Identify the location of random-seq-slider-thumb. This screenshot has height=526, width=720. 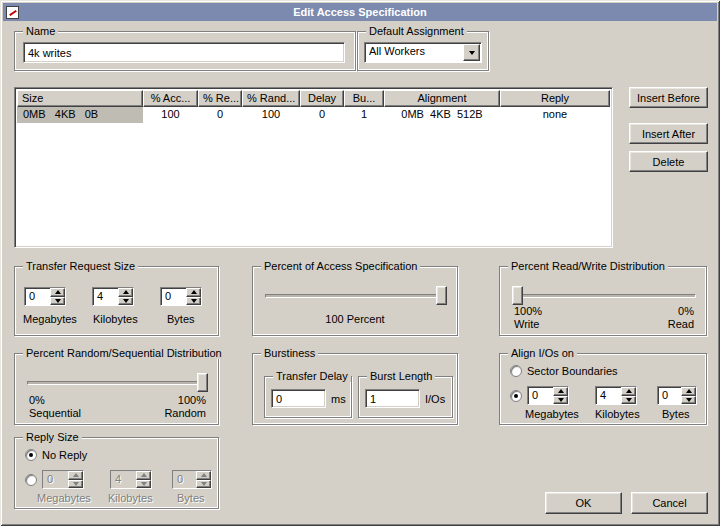
(202, 382).